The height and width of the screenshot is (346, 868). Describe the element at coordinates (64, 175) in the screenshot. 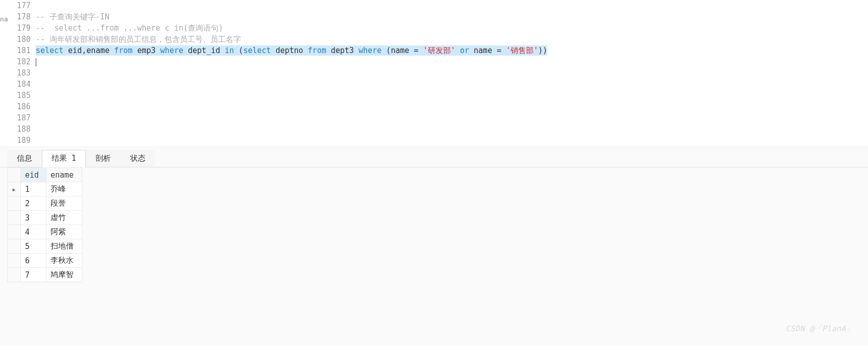

I see `column-header-ename: ename` at that location.